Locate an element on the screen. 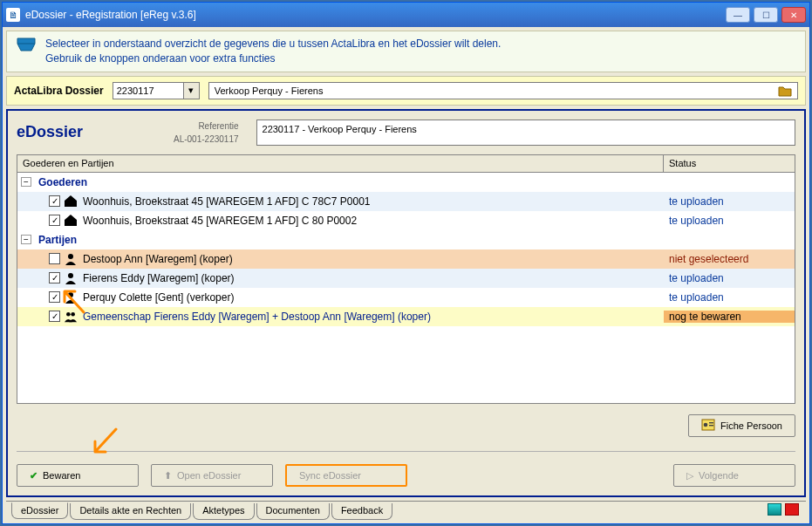 The width and height of the screenshot is (812, 526). tab-documenten: Documenten is located at coordinates (293, 511).